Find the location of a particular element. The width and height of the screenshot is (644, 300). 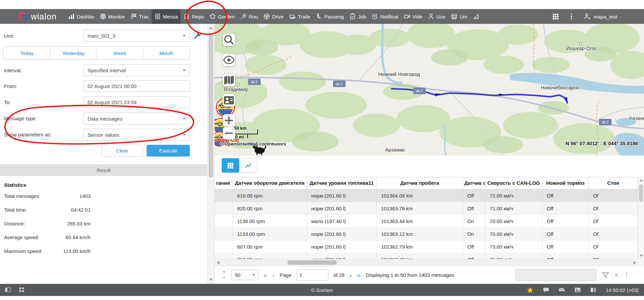

column-header: Датчик о is located at coordinates (474, 183).